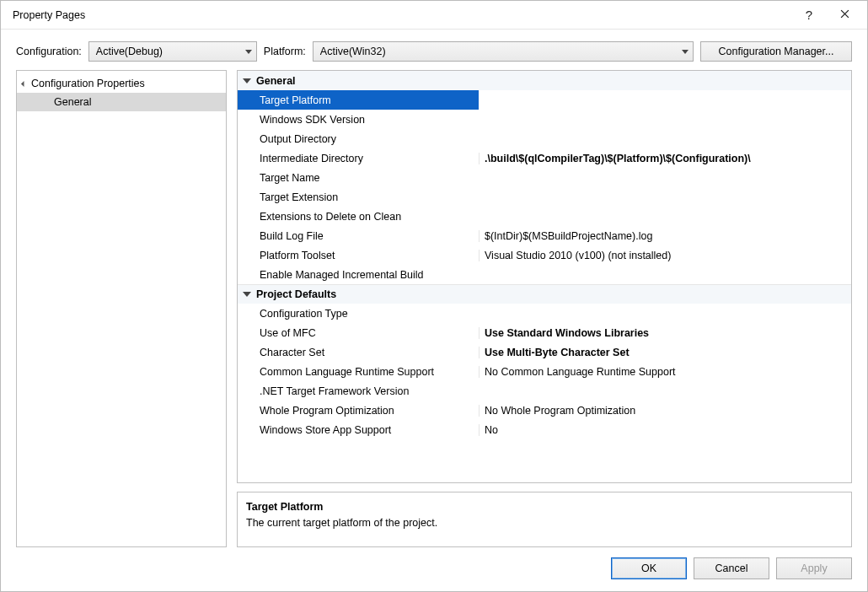 Image resolution: width=868 pixels, height=592 pixels. What do you see at coordinates (731, 568) in the screenshot?
I see `cancel-button: Cancel` at bounding box center [731, 568].